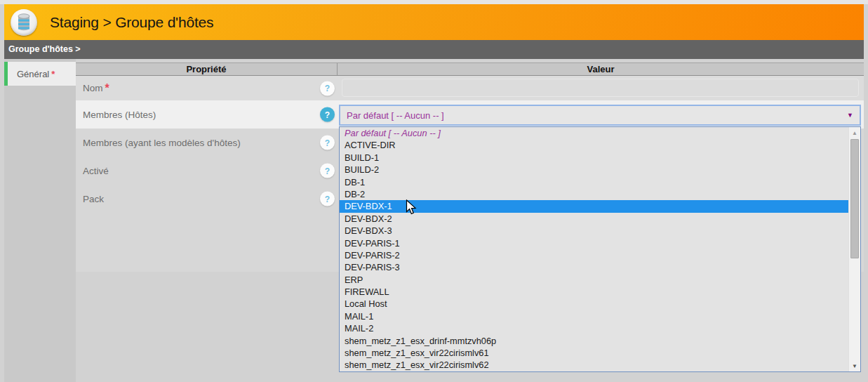 The width and height of the screenshot is (868, 382). Describe the element at coordinates (594, 194) in the screenshot. I see `dropdown-option: DB-2` at that location.